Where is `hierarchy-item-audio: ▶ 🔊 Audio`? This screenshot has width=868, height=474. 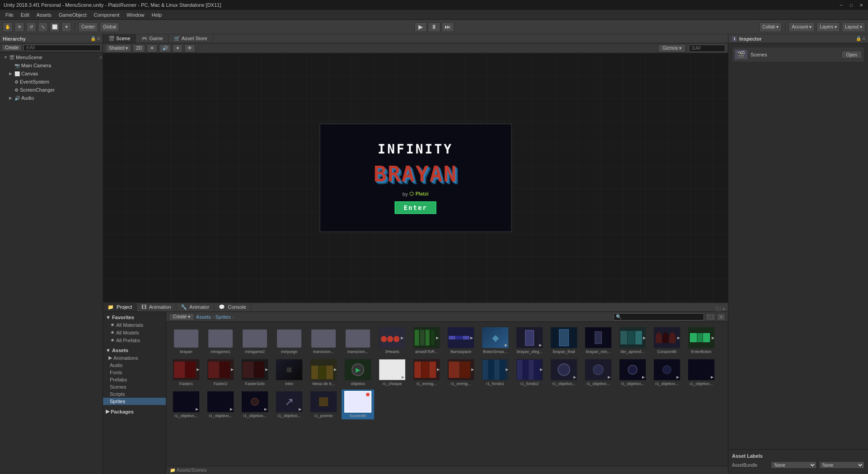
hierarchy-item-audio: ▶ 🔊 Audio is located at coordinates (52, 98).